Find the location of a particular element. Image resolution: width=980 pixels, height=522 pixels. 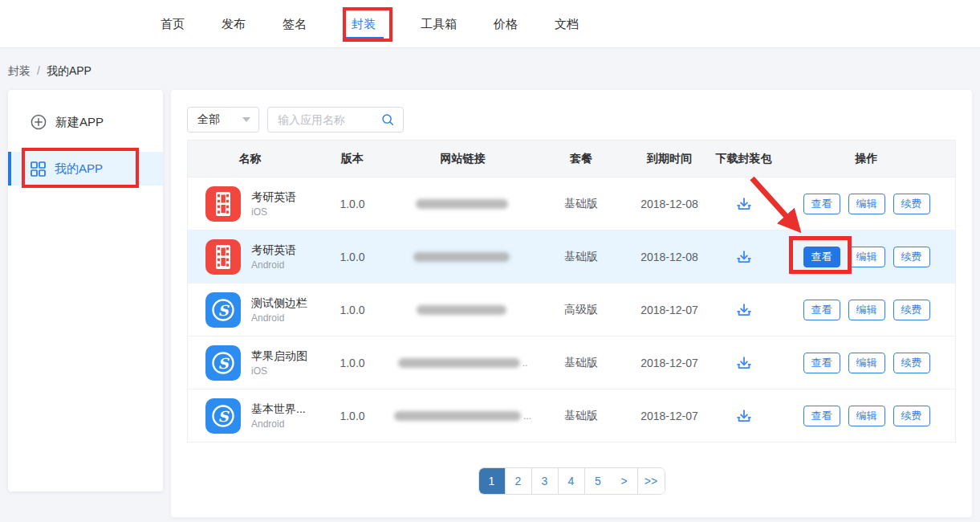

sidebar-item-label: 新建APP is located at coordinates (79, 122).